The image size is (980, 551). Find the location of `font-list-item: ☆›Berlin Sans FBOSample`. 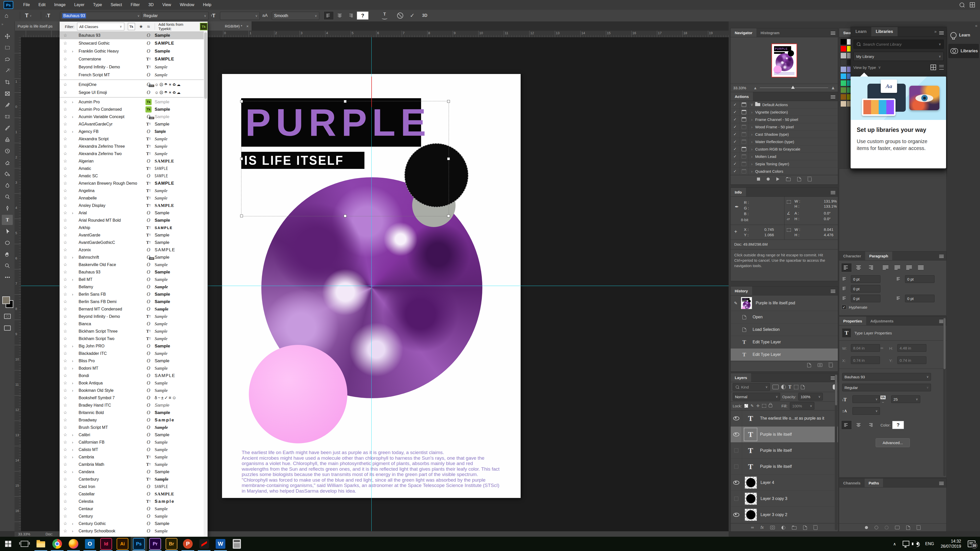

font-list-item: ☆›Berlin Sans FBOSample is located at coordinates (134, 294).